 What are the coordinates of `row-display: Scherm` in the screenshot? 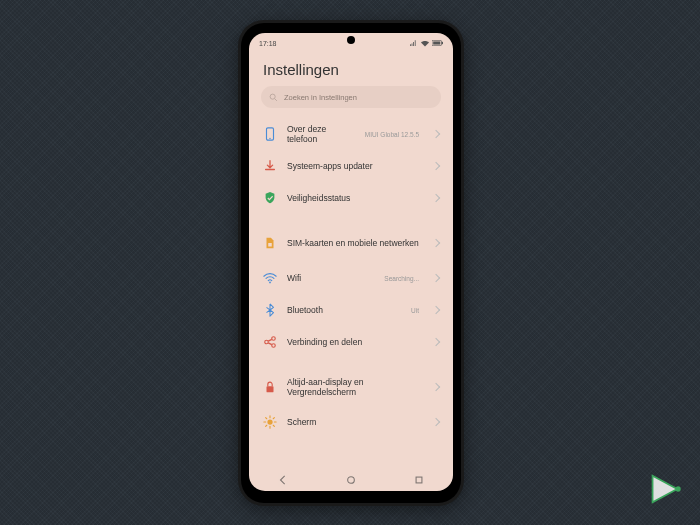 It's located at (351, 422).